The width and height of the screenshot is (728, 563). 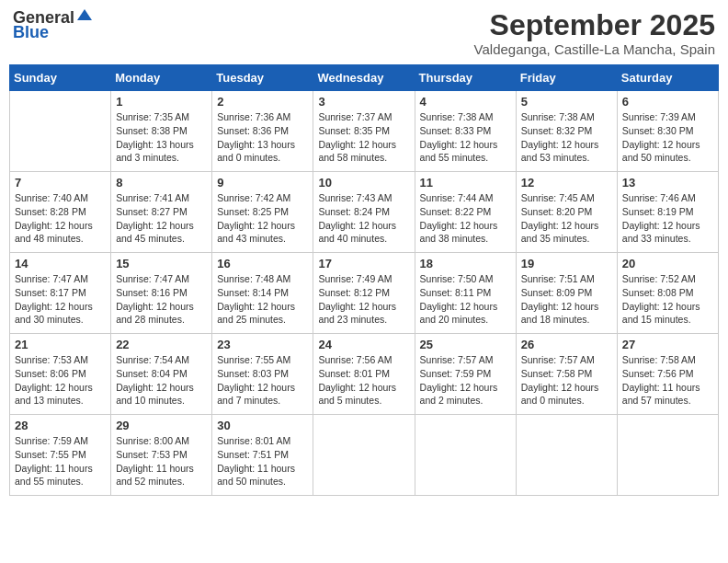 What do you see at coordinates (162, 101) in the screenshot?
I see `day-number: 1` at bounding box center [162, 101].